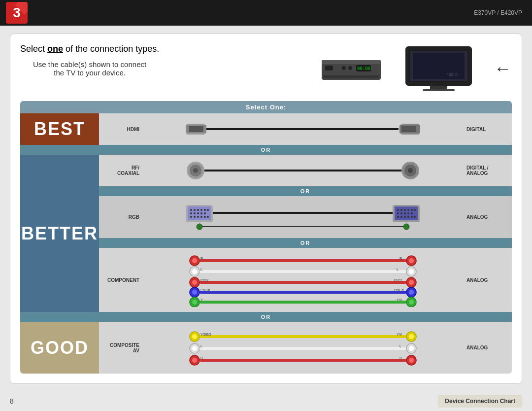  I want to click on tv-icon: VIZIO, so click(438, 68).